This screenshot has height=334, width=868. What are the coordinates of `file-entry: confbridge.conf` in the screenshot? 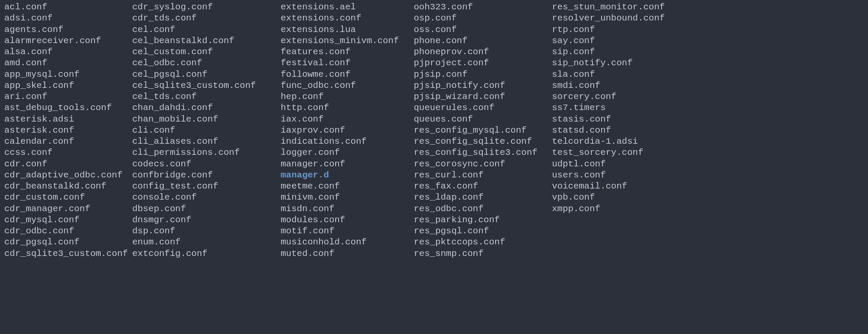 It's located at (206, 175).